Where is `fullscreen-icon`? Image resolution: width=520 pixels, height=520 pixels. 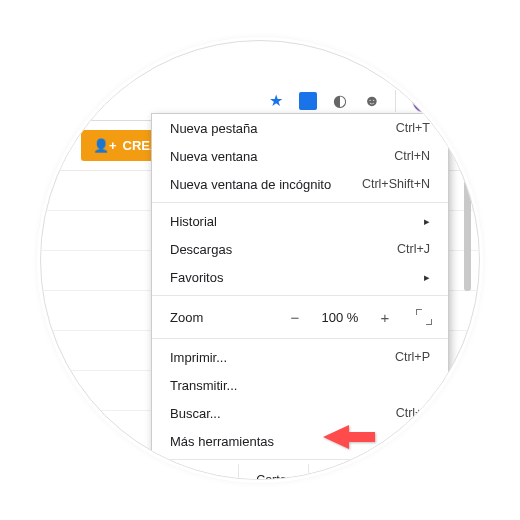 fullscreen-icon is located at coordinates (424, 317).